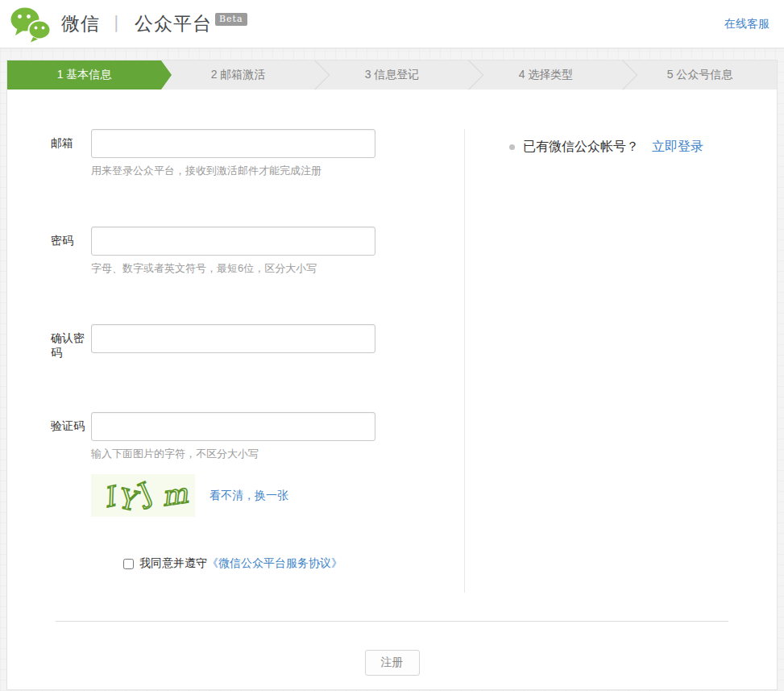 The width and height of the screenshot is (784, 691). Describe the element at coordinates (173, 24) in the screenshot. I see `brand-secondary: 公众平台` at that location.